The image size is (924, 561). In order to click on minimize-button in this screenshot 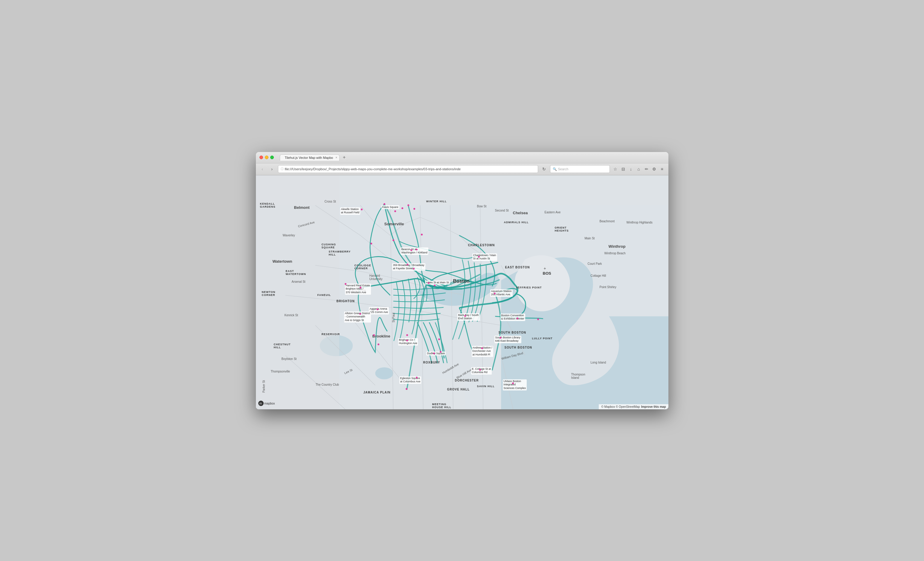, I will do `click(267, 158)`.